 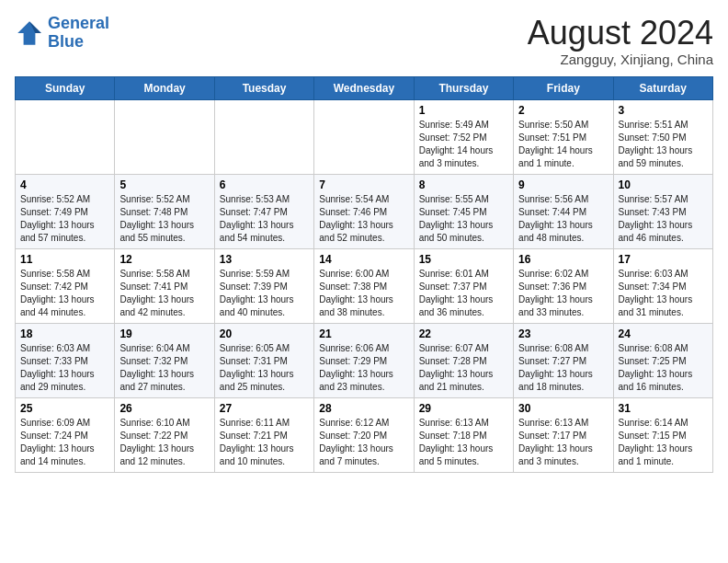 What do you see at coordinates (463, 361) in the screenshot?
I see `calendar-cell: 22Sunrise: 6:07 AM Sunset: 7:28 PM Dayli…` at bounding box center [463, 361].